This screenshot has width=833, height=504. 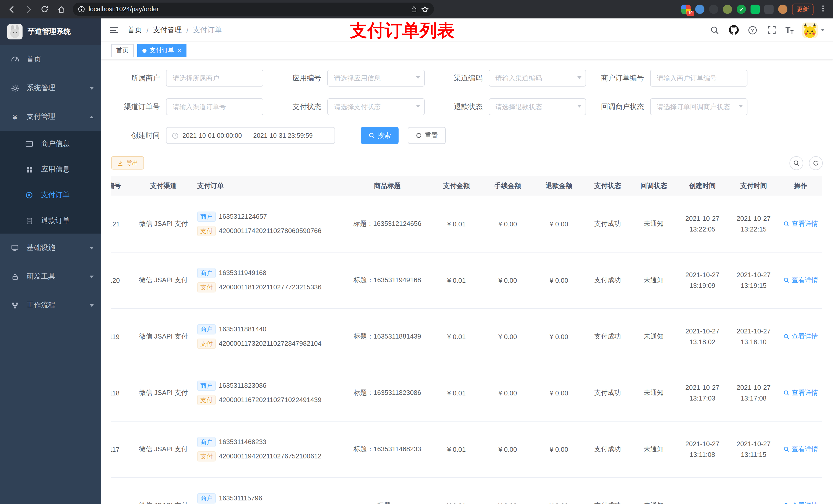 I want to click on sidebar-item-system: 系统管理, so click(x=51, y=88).